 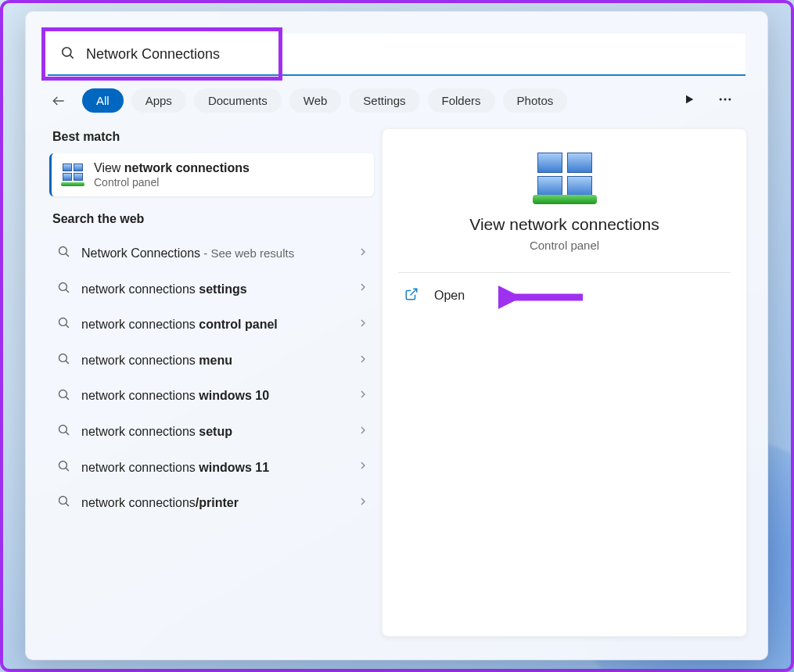 I want to click on preview-subtitle: Control panel, so click(x=565, y=246).